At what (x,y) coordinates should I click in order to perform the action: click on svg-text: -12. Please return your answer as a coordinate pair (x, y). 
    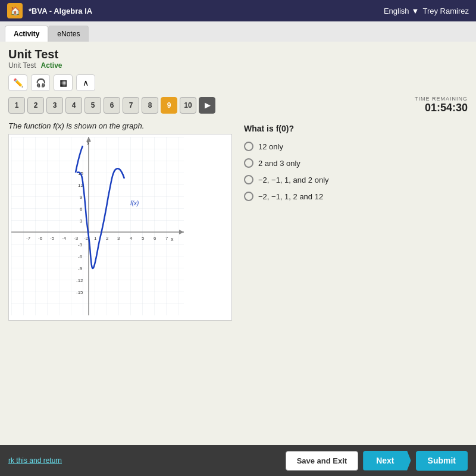
    Looking at the image, I should click on (80, 281).